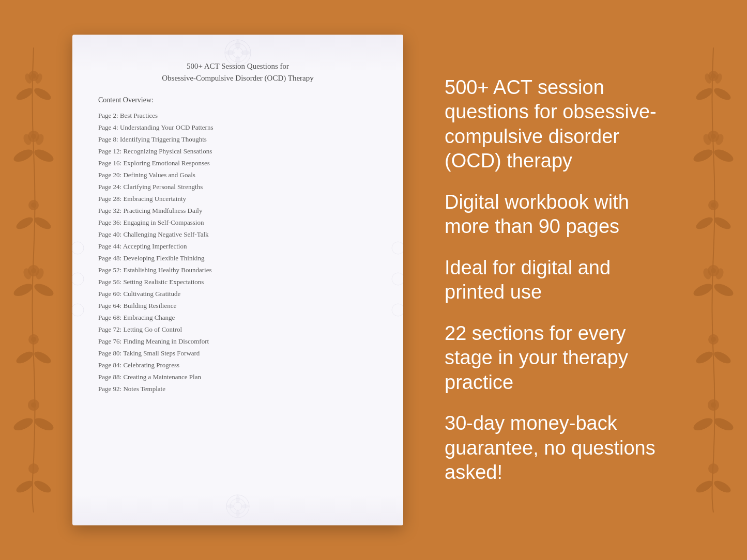 The height and width of the screenshot is (560, 747). I want to click on toc-entry: Page 52: Establishing Healthy Boundaries, so click(238, 270).